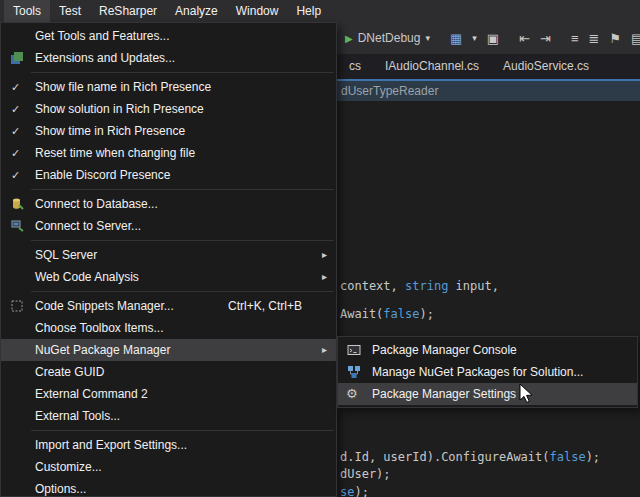  I want to click on menu-item-import-export-settings: Import and Export Settings..., so click(168, 445).